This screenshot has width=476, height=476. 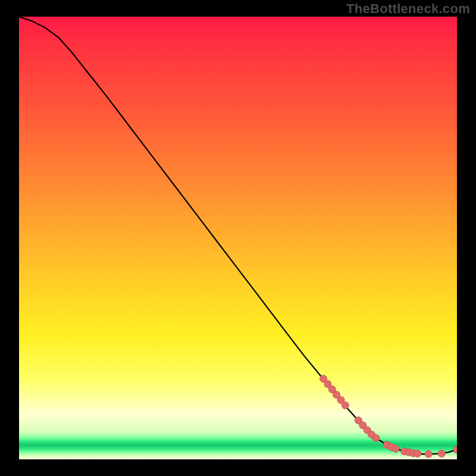 What do you see at coordinates (408, 9) in the screenshot?
I see `watermark-text: TheBottleneck.com` at bounding box center [408, 9].